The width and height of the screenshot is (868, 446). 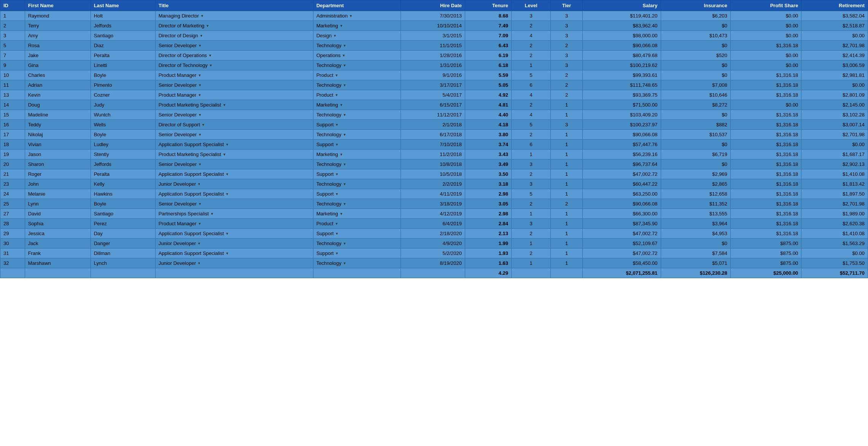 What do you see at coordinates (695, 253) in the screenshot?
I see `cell-insurance: $7,584` at bounding box center [695, 253].